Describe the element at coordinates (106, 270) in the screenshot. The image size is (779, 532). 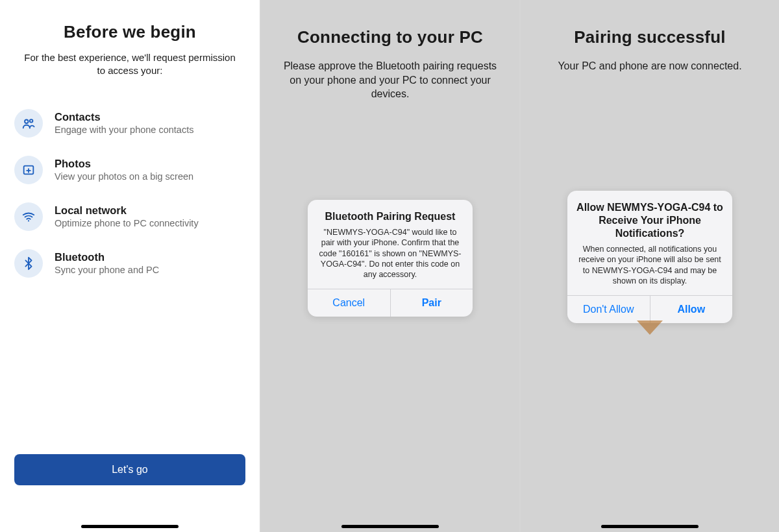
I see `permission-desc: Sync your phone and PC` at that location.